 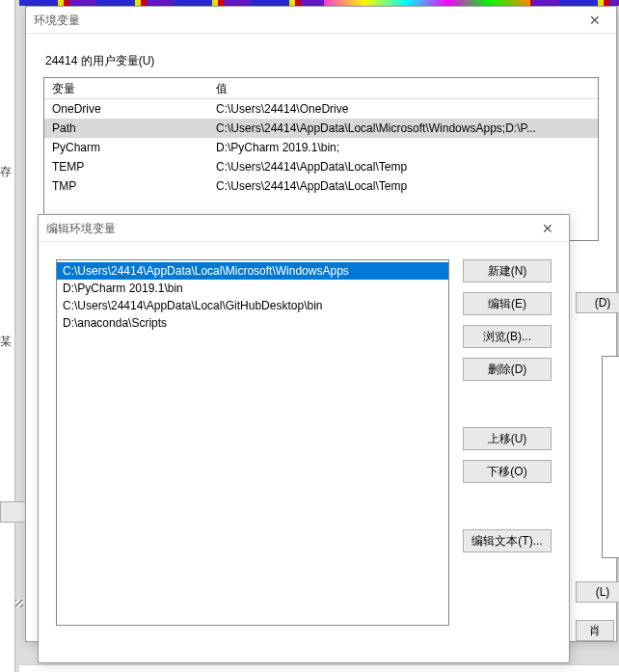 I want to click on list-item: C:\Users\24414\AppData\Local\GitHubDeskt…, so click(x=253, y=306).